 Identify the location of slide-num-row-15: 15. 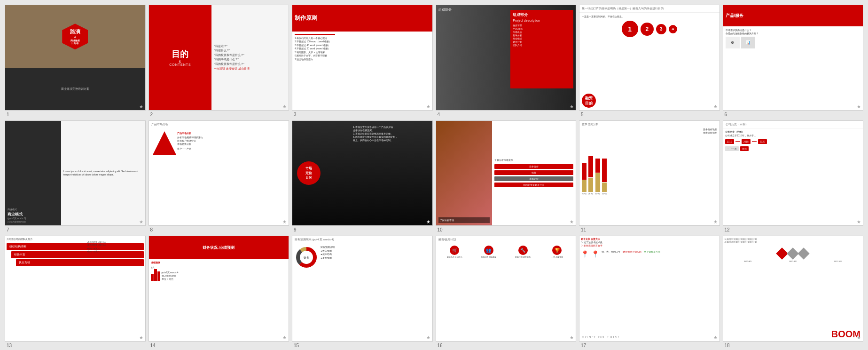
(362, 345).